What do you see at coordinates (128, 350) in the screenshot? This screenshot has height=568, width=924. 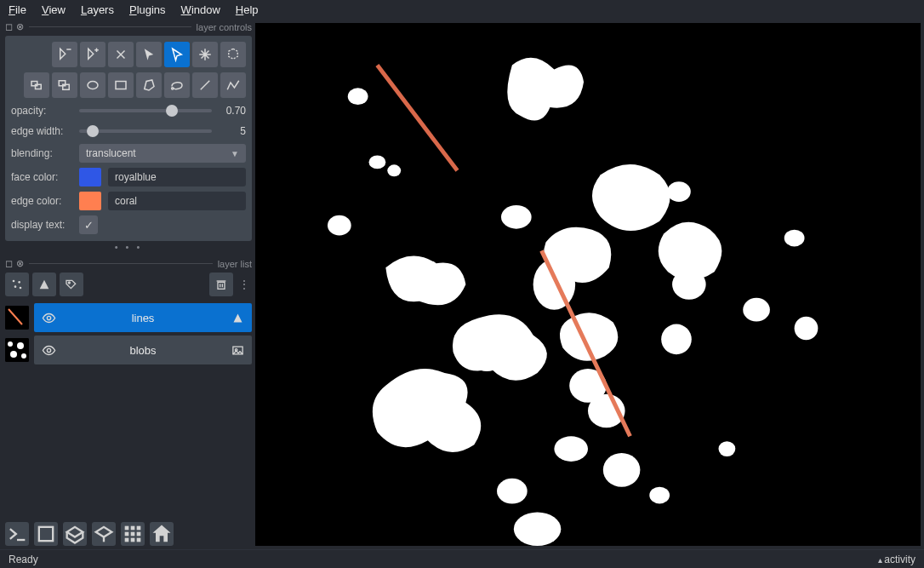 I see `layer-row-blobs: blobs` at bounding box center [128, 350].